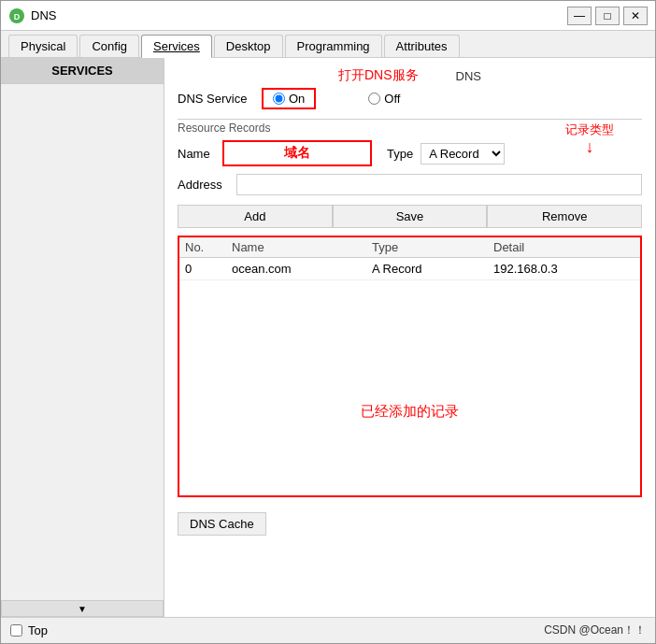 This screenshot has height=644, width=656. I want to click on tab-config: Config, so click(109, 46).